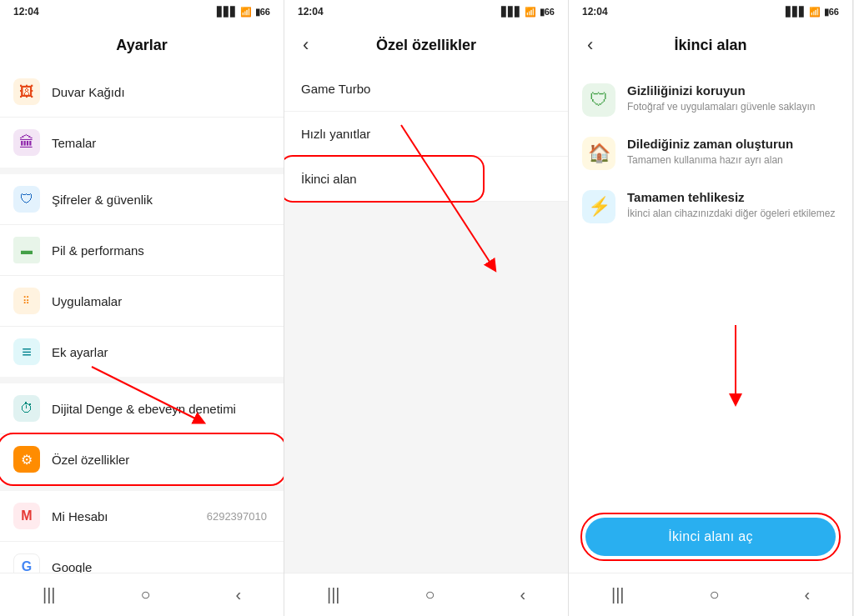 The image size is (854, 616). I want to click on dilediginiz-text: Dilediğiniz zaman oluşturun Tamamen kull…, so click(733, 152).